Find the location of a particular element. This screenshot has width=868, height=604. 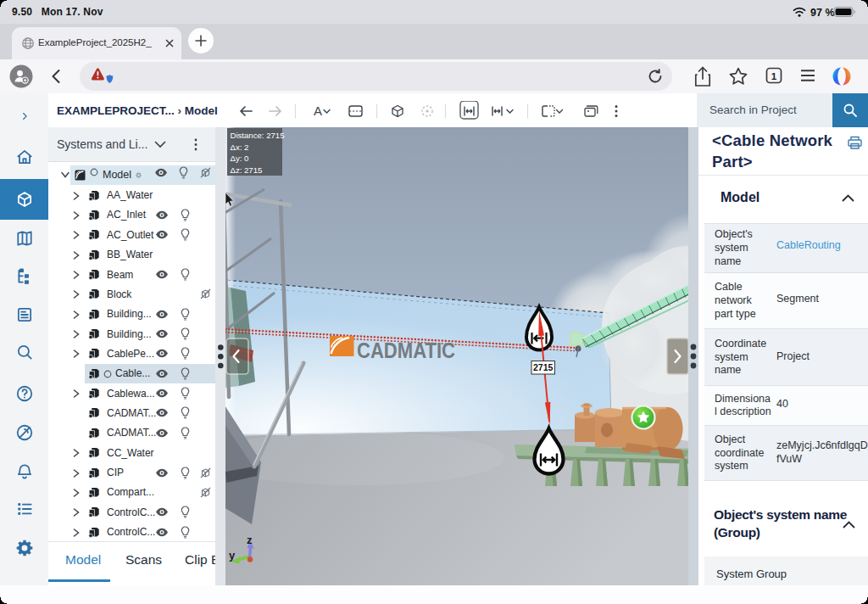

svg-text: Δy: 0 is located at coordinates (240, 158).